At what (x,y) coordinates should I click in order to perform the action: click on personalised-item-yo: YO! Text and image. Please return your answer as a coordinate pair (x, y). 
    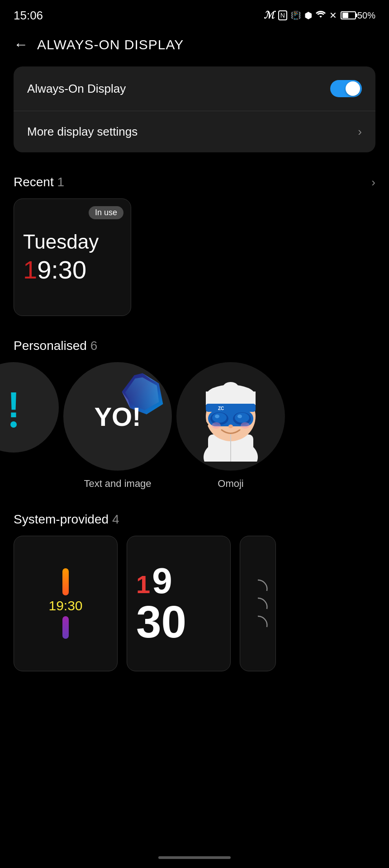
    Looking at the image, I should click on (118, 426).